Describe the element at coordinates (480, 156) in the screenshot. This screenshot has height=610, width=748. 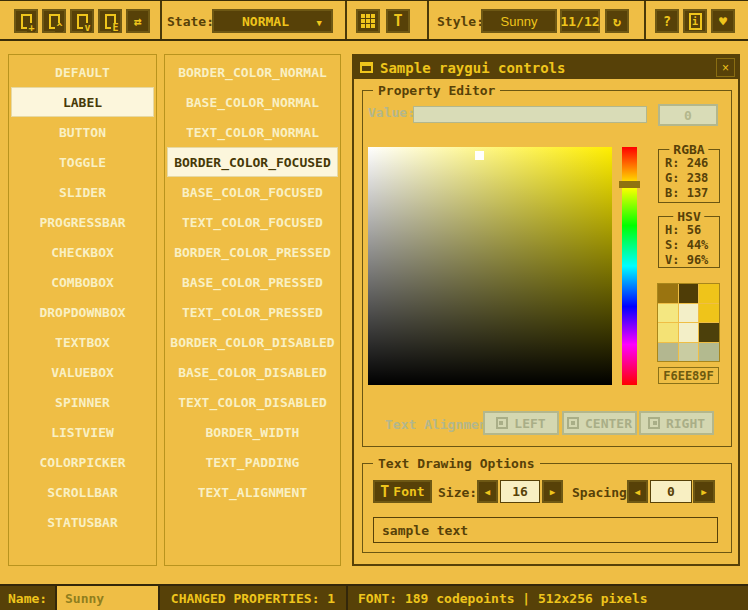
I see `color-picker-cursor` at that location.